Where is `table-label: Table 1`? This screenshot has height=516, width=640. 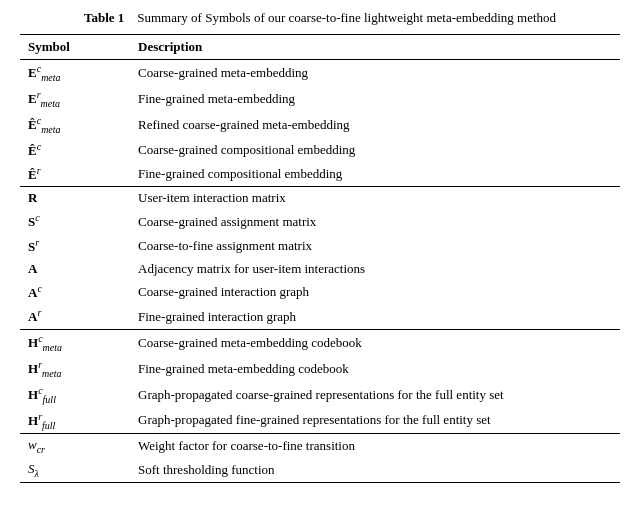
table-label: Table 1 is located at coordinates (104, 18).